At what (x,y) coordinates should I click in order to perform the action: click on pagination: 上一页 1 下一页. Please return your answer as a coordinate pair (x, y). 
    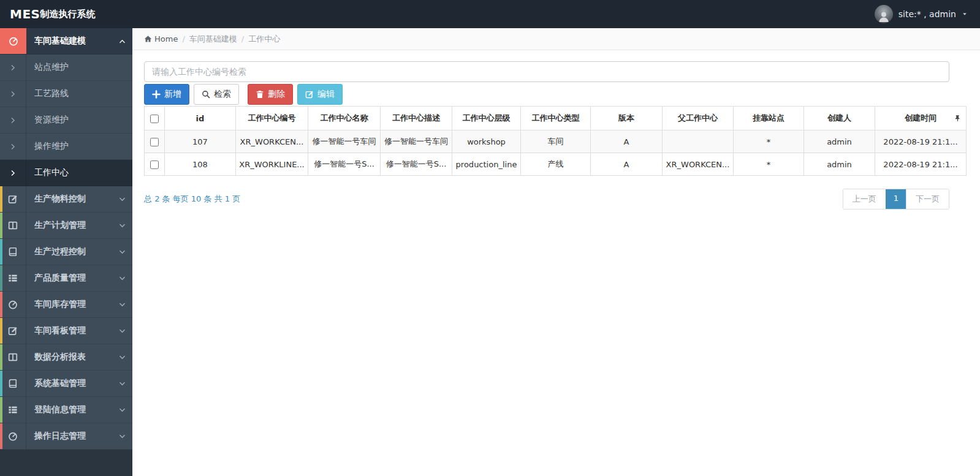
    Looking at the image, I should click on (896, 199).